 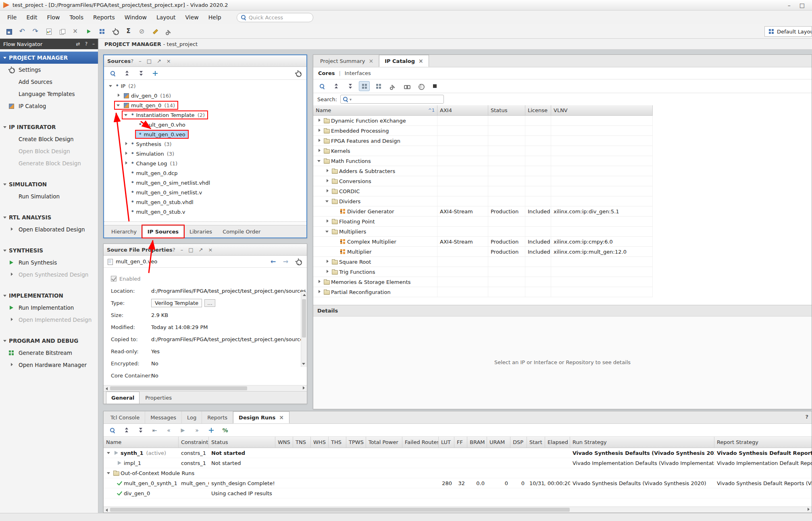 I want to click on close-button: ×, so click(x=169, y=61).